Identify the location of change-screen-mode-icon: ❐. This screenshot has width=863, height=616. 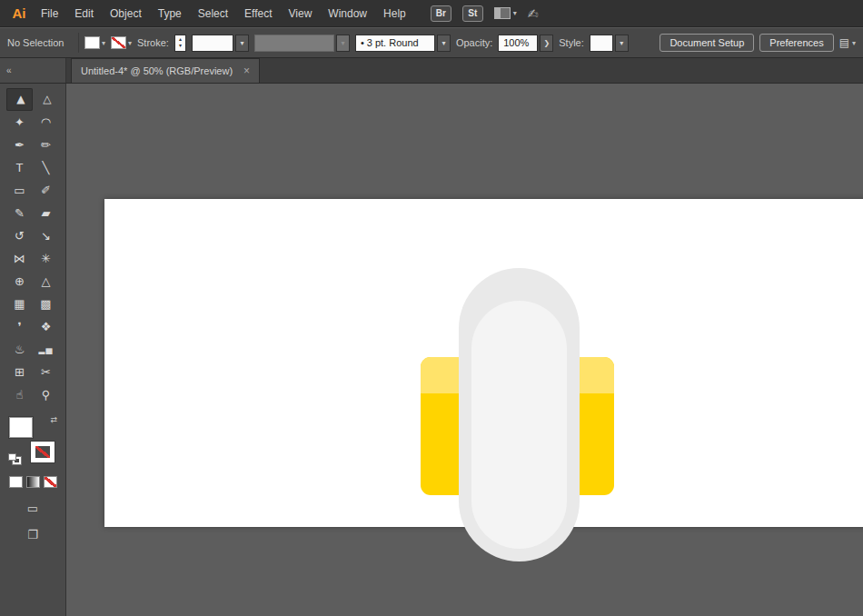
(33, 534).